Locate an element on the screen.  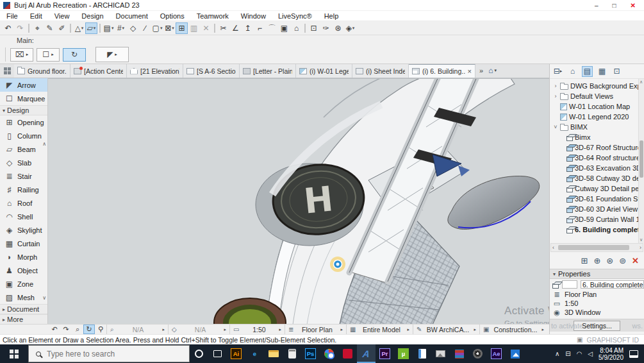
cortana is located at coordinates (199, 354).